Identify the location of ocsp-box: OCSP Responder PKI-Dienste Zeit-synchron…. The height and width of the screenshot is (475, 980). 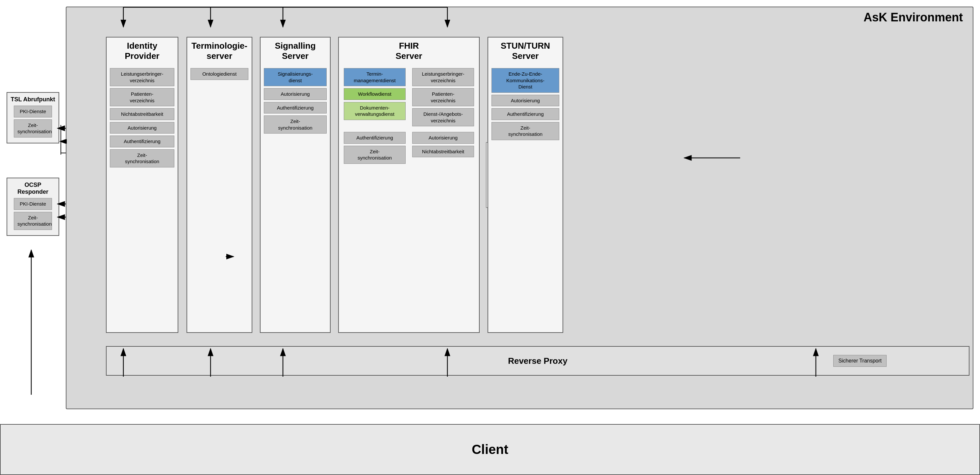
(33, 207).